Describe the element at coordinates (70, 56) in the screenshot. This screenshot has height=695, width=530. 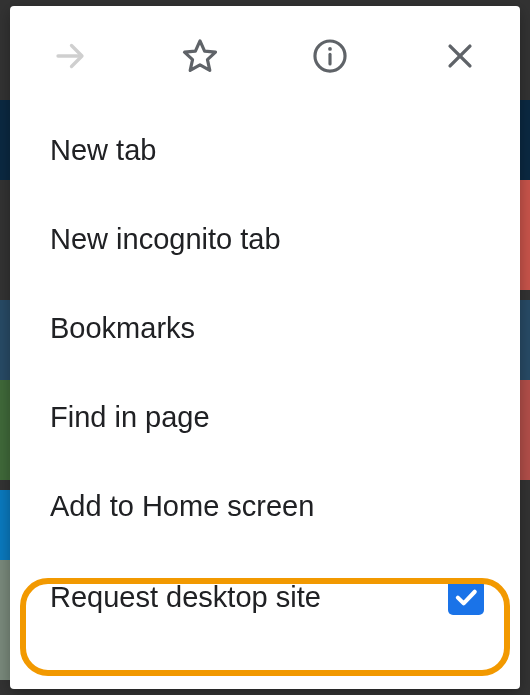
I see `forward-icon` at that location.